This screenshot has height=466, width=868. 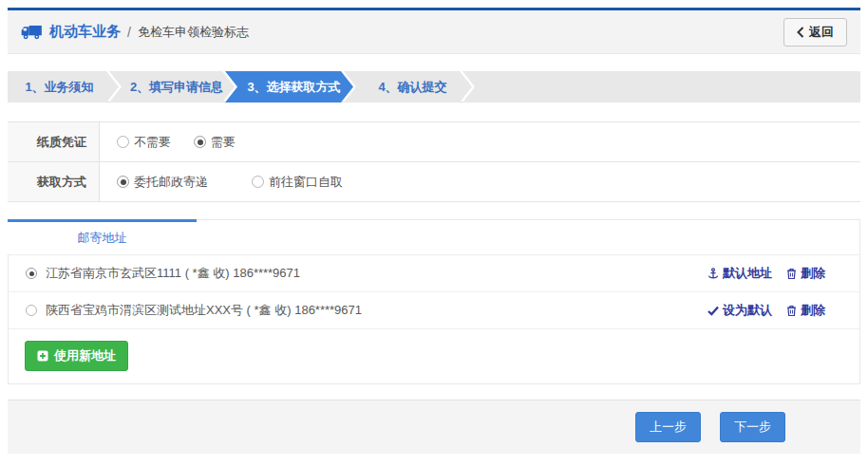 I want to click on radio-postal-delivery: 委托邮政寄递, so click(x=162, y=182).